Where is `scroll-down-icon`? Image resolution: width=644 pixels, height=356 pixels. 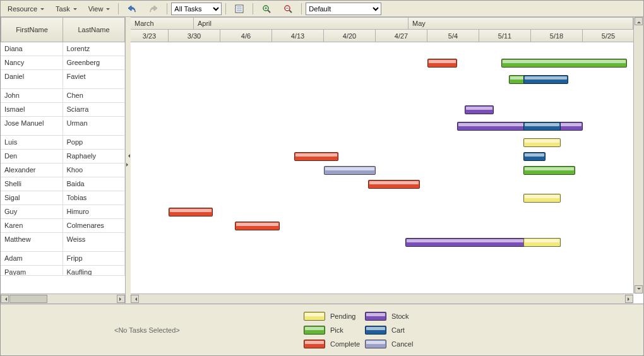 scroll-down-icon is located at coordinates (639, 289).